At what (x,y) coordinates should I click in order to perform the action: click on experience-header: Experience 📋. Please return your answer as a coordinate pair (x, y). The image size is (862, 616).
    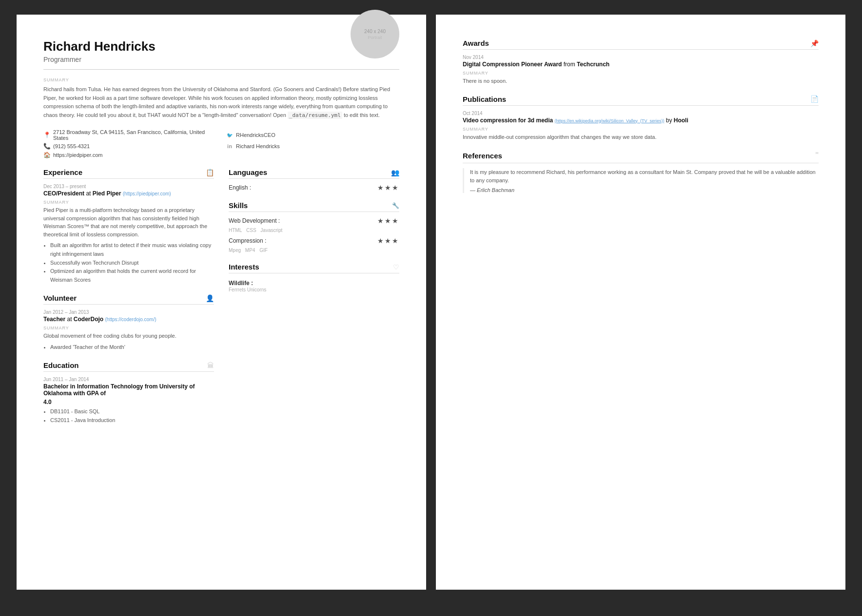
    Looking at the image, I should click on (129, 173).